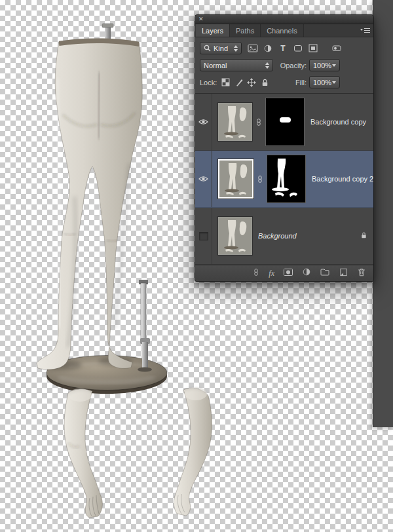  What do you see at coordinates (362, 273) in the screenshot?
I see `trash-icon` at bounding box center [362, 273].